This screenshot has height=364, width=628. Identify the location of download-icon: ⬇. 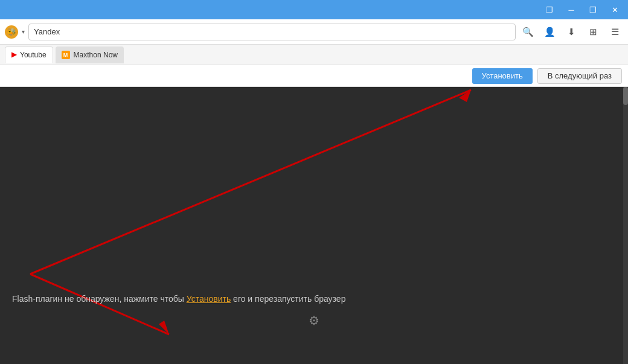
(571, 32).